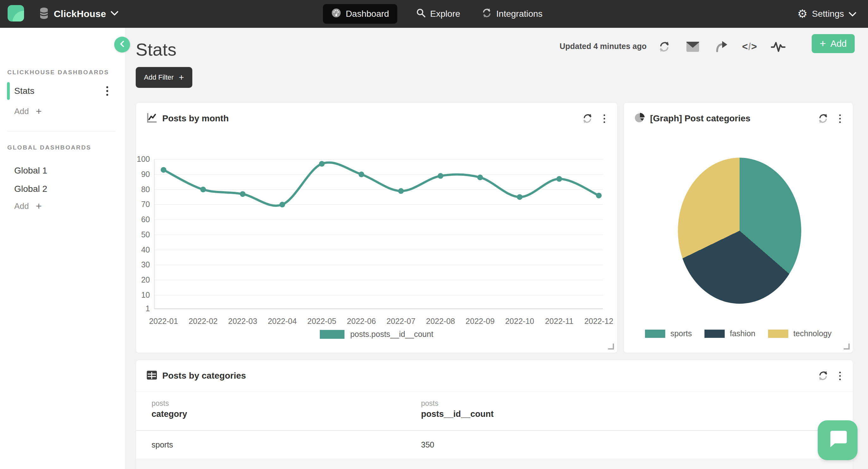  I want to click on legend-label: technology, so click(812, 333).